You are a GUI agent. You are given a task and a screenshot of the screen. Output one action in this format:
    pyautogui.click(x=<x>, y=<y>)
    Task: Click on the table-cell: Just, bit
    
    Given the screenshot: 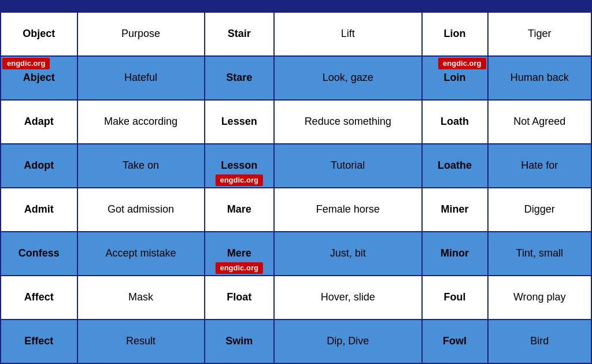 What is the action you would take?
    pyautogui.click(x=348, y=254)
    